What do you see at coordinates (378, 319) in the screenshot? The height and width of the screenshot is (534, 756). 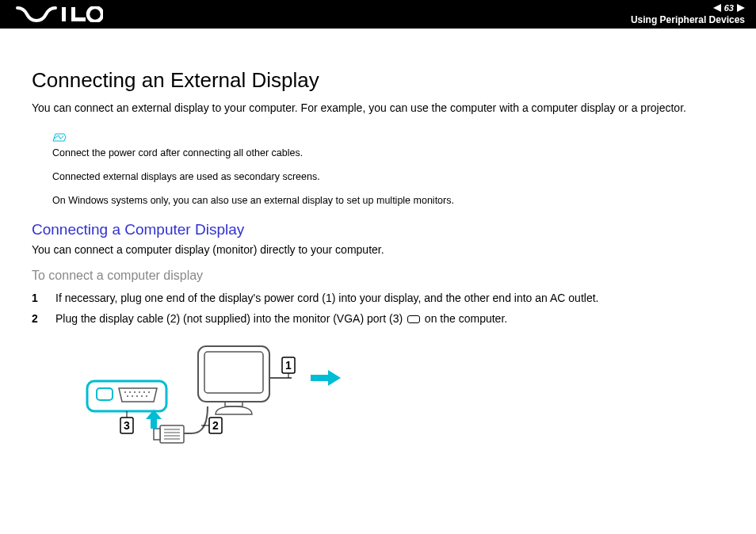 I see `step-2: 2 Plug the display cable (2) (not suppli…` at bounding box center [378, 319].